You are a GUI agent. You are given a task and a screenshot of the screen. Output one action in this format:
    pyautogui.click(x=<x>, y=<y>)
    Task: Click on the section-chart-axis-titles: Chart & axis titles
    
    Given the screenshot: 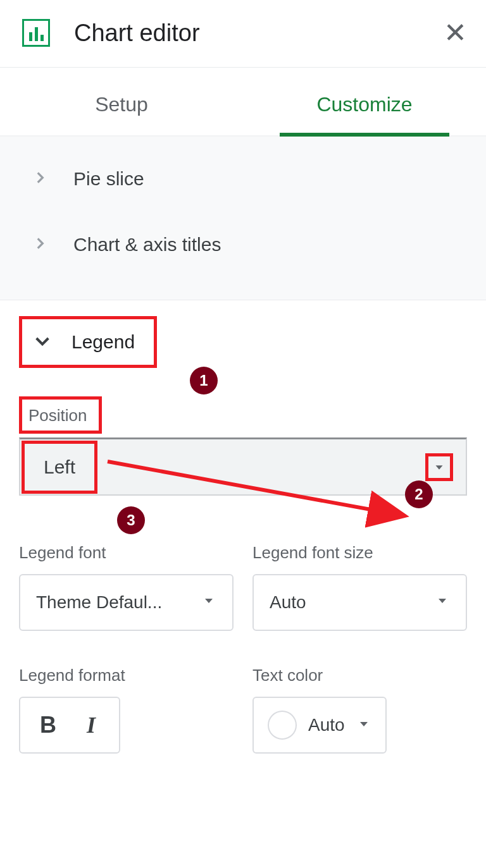 What is the action you would take?
    pyautogui.click(x=243, y=241)
    